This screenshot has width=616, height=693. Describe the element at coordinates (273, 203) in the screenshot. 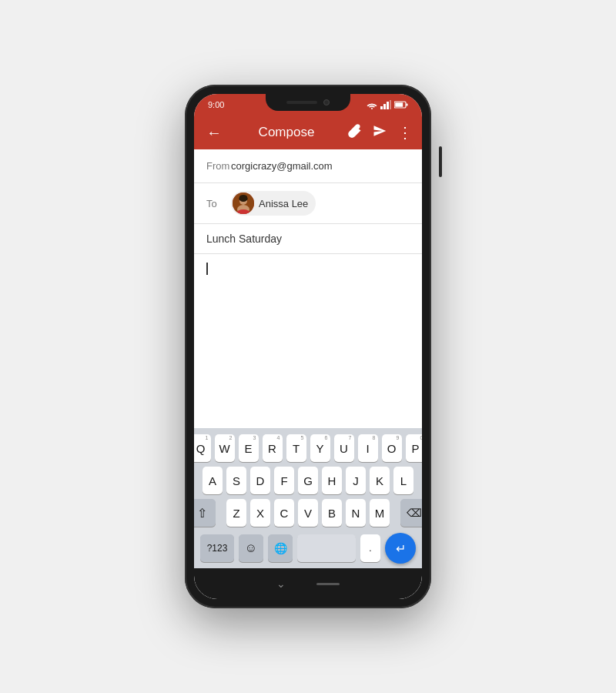

I see `recipient-chip: Anissa Lee` at that location.